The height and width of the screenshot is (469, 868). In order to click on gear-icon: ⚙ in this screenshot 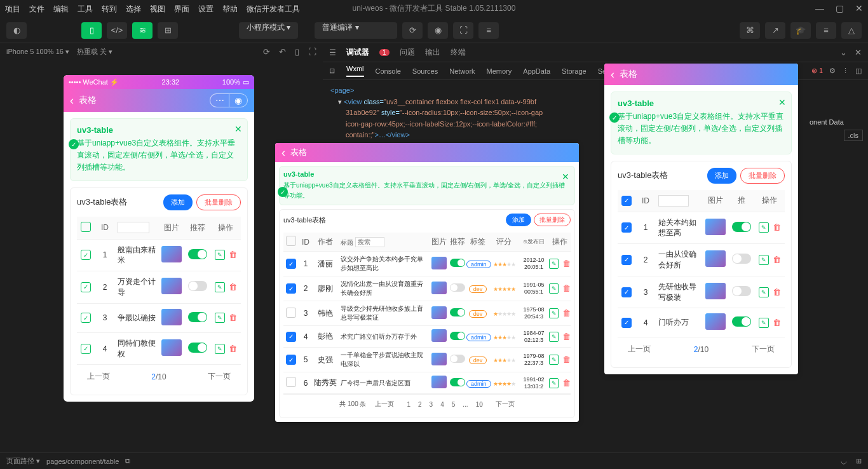, I will do `click(832, 71)`.